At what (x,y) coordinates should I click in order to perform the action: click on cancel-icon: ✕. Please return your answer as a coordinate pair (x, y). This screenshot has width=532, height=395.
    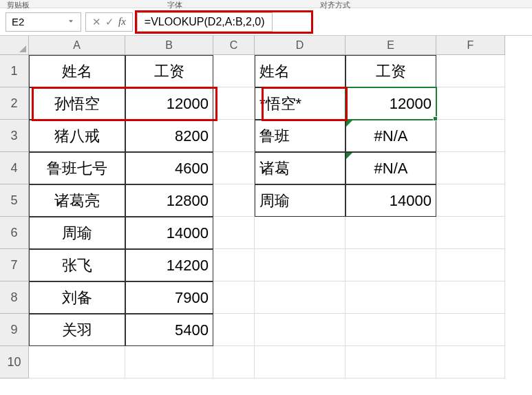
    Looking at the image, I should click on (96, 22).